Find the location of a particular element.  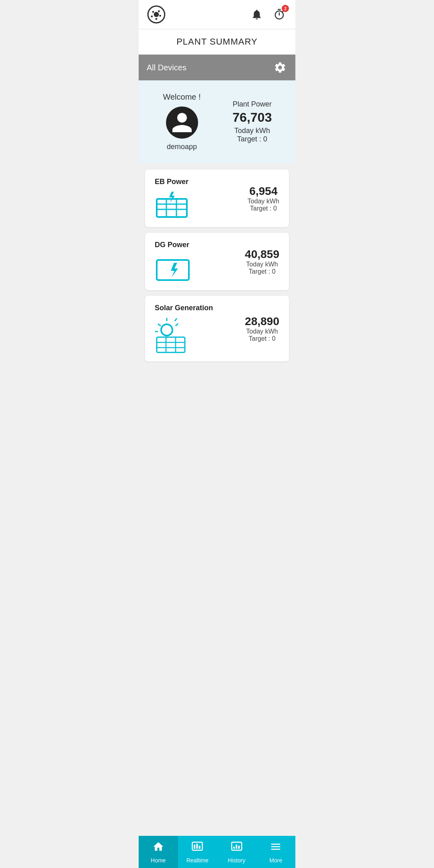

solar-generation-right: 28,890 Today kWh Target : 0 is located at coordinates (262, 329).